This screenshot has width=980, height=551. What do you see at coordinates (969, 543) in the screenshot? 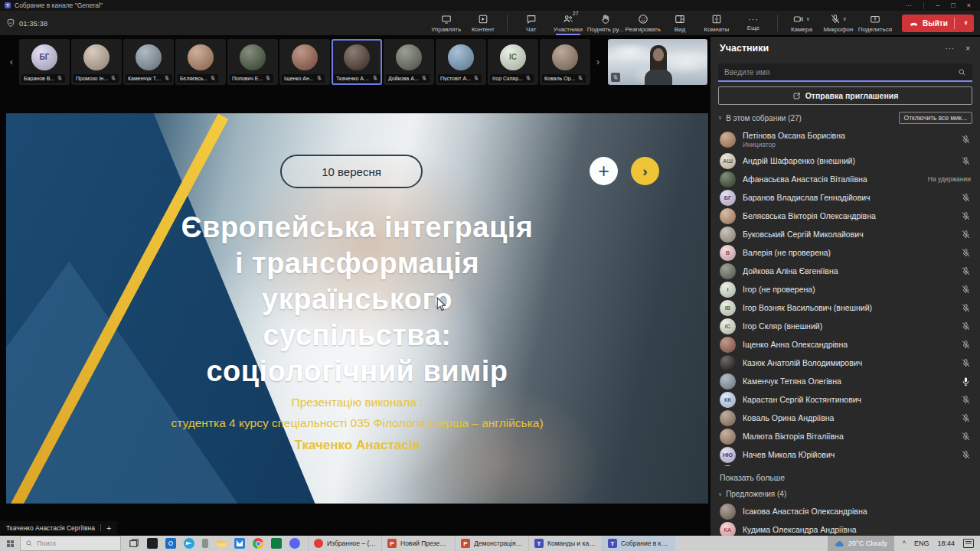
I see `notification-center-icon` at bounding box center [969, 543].